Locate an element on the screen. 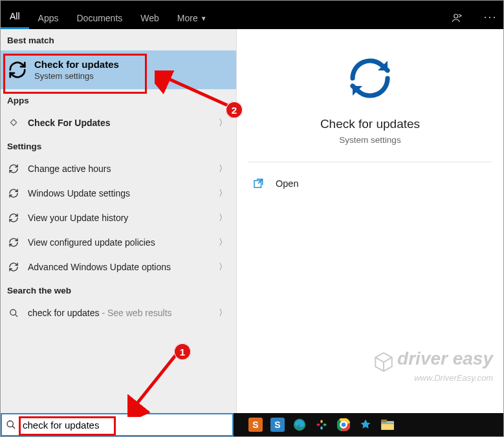  taskbar-app-snagit: S is located at coordinates (256, 425).